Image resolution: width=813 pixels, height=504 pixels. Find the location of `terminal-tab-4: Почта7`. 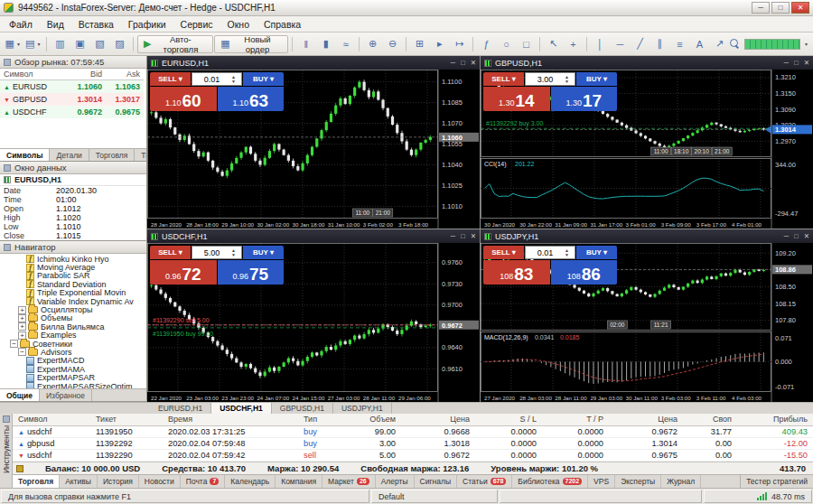

terminal-tab-4: Почта7 is located at coordinates (203, 481).